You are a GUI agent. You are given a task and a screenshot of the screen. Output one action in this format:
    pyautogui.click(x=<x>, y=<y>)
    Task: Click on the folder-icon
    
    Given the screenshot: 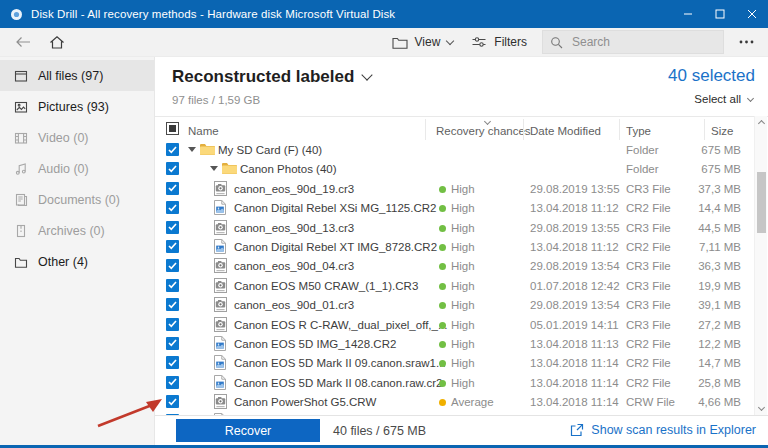 What is the action you would take?
    pyautogui.click(x=208, y=148)
    